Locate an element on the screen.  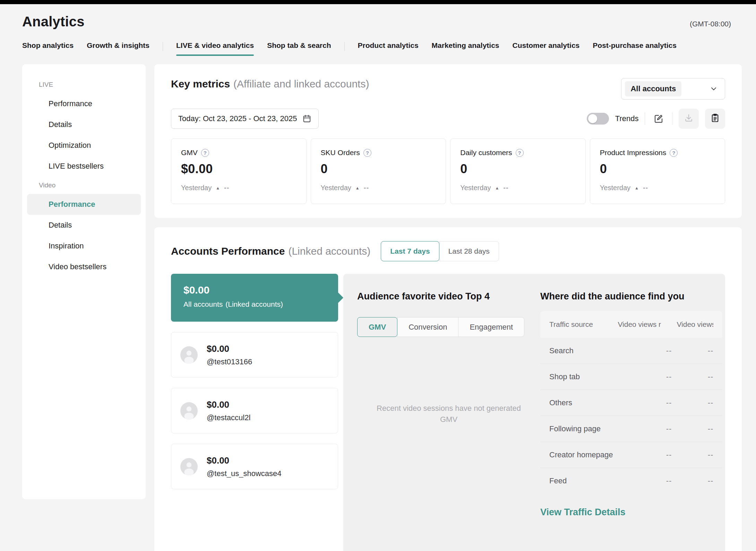
trends-toggle is located at coordinates (598, 119).